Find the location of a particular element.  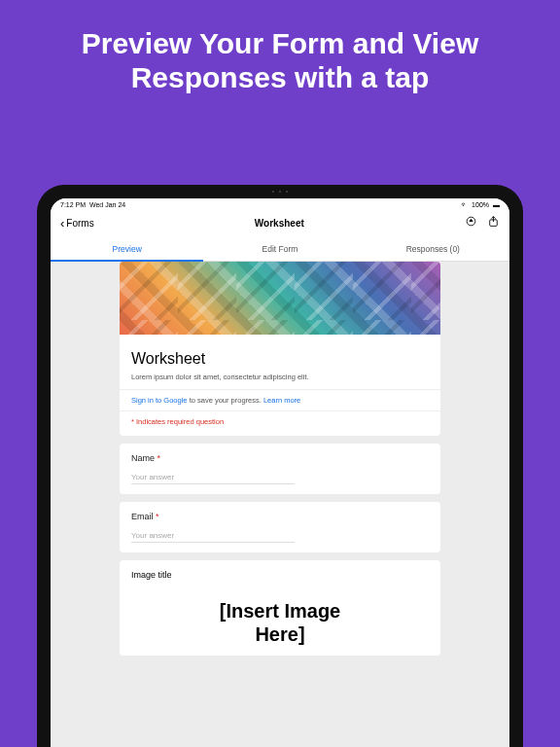

signin-prompt: Sign in to Google to save your progress.… is located at coordinates (280, 401).